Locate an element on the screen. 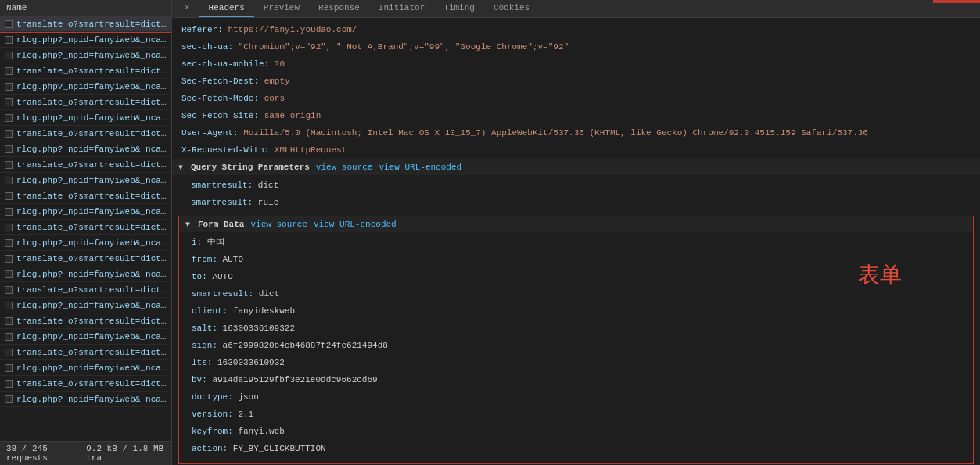 This screenshot has width=980, height=465. form-data-param-value: json is located at coordinates (248, 397).